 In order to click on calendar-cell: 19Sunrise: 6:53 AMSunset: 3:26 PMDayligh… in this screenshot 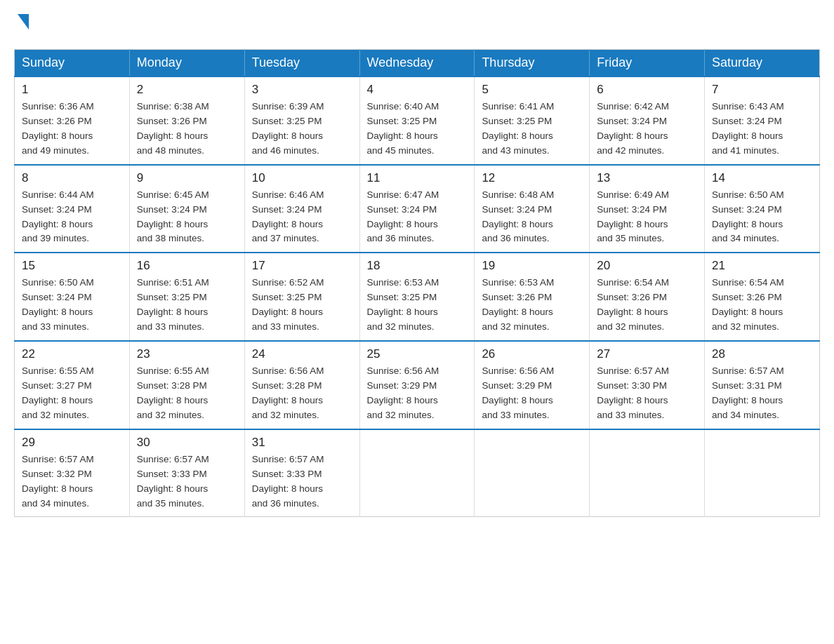, I will do `click(532, 297)`.